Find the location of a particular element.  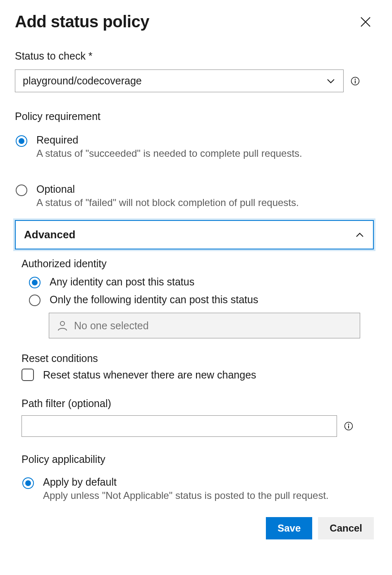

cancel-button: Cancel is located at coordinates (346, 528).